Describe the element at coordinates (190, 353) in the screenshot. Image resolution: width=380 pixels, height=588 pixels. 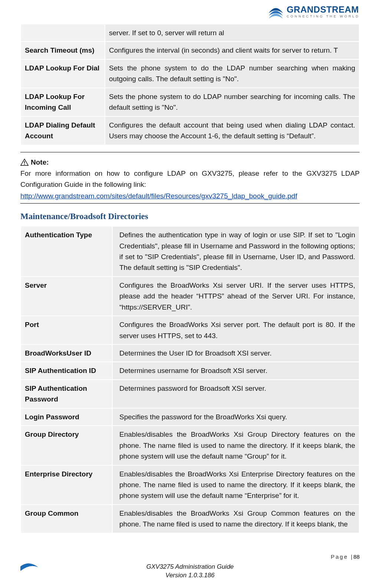
I see `table-row: BroadWorksUser IDDetermines the User ID …` at that location.